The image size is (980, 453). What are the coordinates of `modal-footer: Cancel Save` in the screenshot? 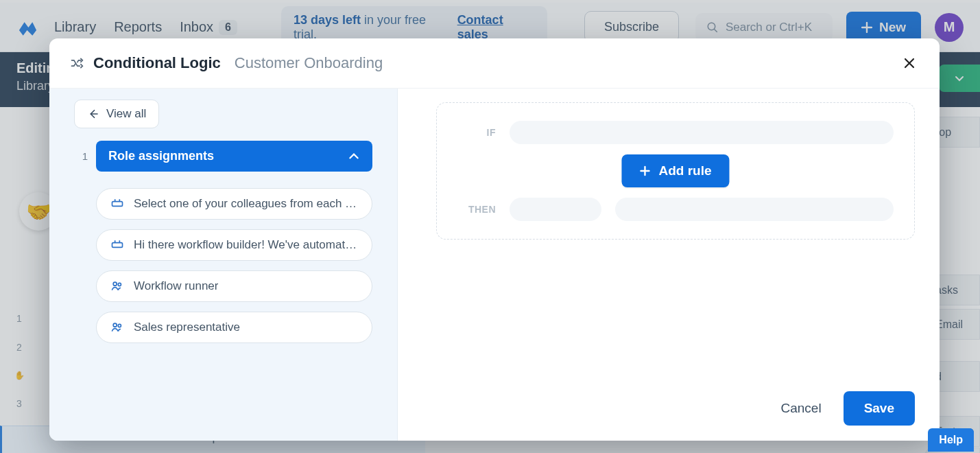 It's located at (676, 401).